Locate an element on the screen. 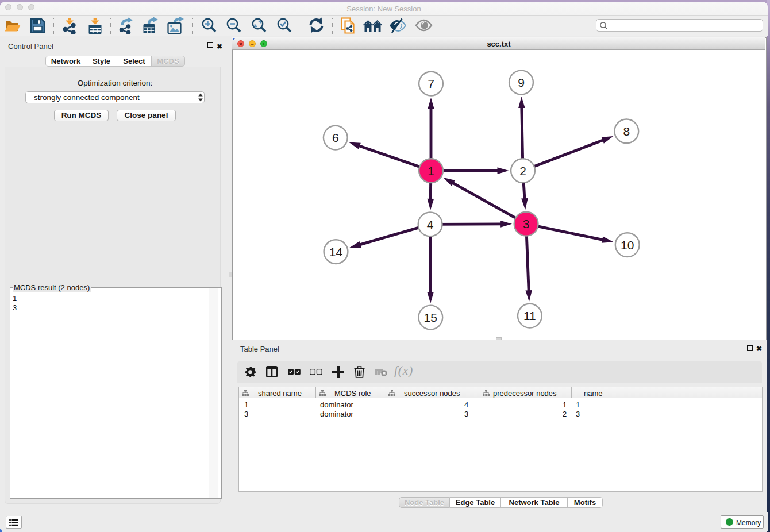 The height and width of the screenshot is (532, 770). svg-text: 14 is located at coordinates (336, 252).